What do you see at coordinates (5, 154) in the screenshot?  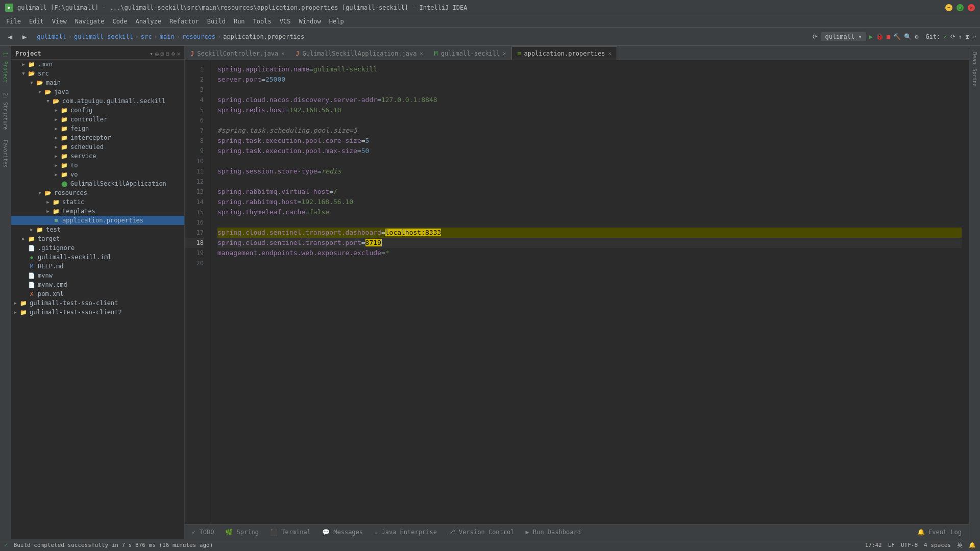 I see `favorites-panel-btn: Favorites` at bounding box center [5, 154].